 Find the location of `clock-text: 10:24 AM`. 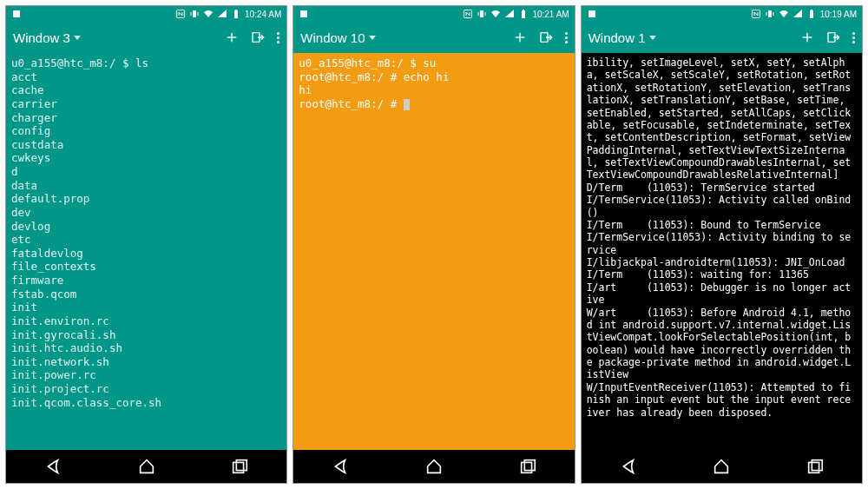

clock-text: 10:24 AM is located at coordinates (263, 14).